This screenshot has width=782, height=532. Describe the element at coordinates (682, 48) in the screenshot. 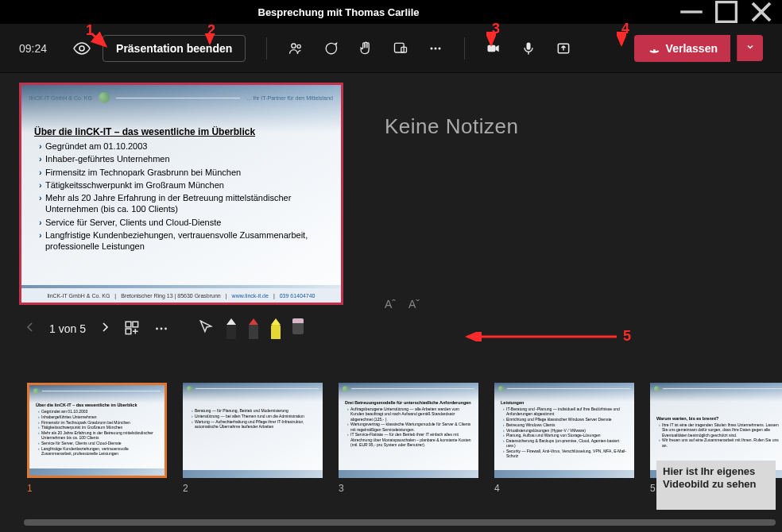

I see `leave-button: Verlassen` at that location.